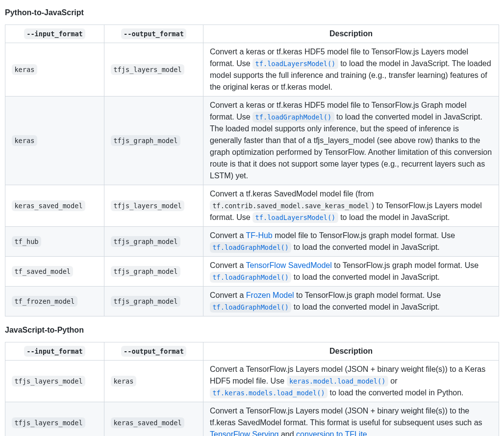  What do you see at coordinates (55, 271) in the screenshot?
I see `input-format-cell: tf_saved_model` at bounding box center [55, 271].